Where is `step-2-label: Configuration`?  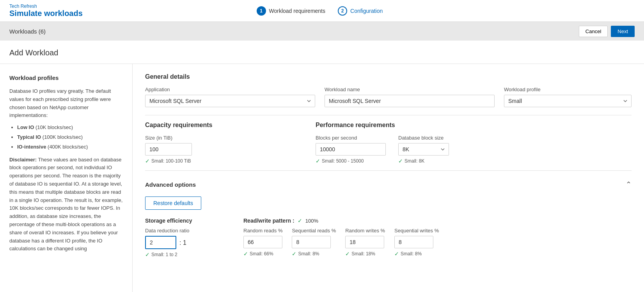
step-2-label: Configuration is located at coordinates (367, 11).